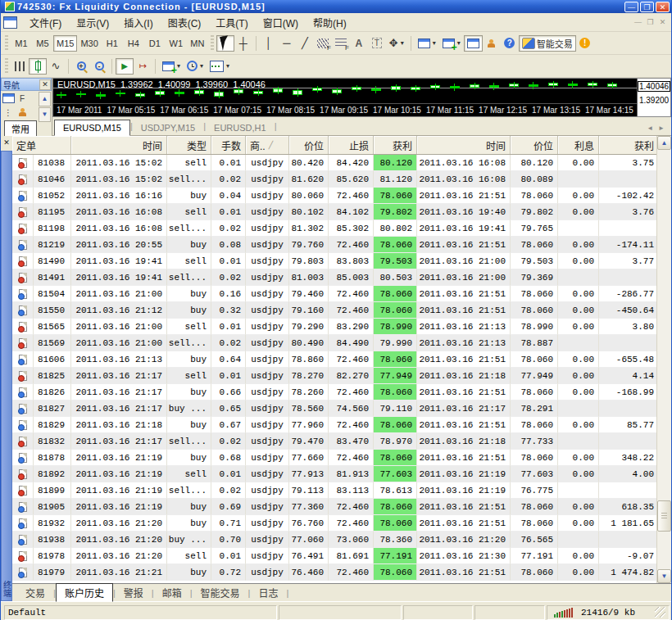 The width and height of the screenshot is (672, 620). I want to click on navigator-accounts-icon, so click(8, 98).